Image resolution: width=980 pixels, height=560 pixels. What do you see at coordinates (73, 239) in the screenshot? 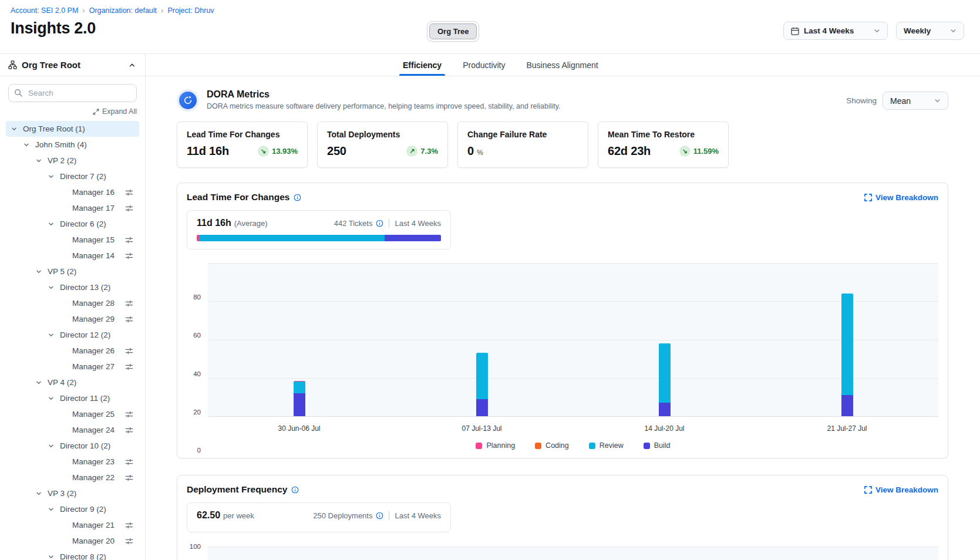
I see `tree-item: Manager 15` at bounding box center [73, 239].